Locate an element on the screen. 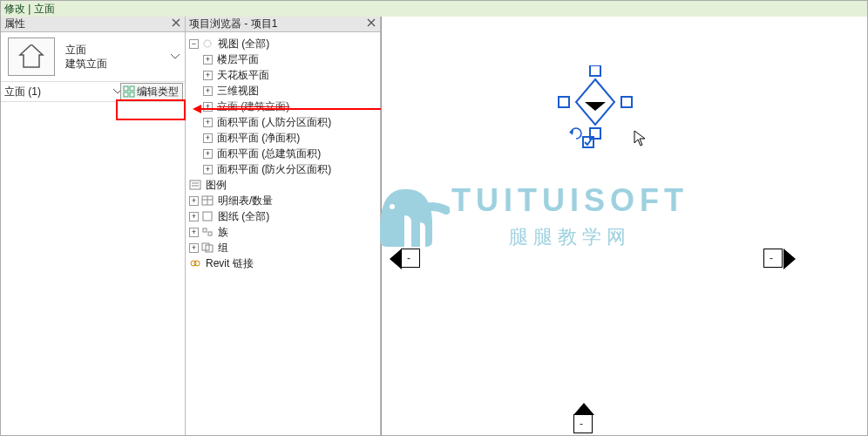  project-tree: 视图 (全部) 楼层平面 天花板平面 三维视图 立面 (建筑立面) 面积平面 (… is located at coordinates (282, 153).